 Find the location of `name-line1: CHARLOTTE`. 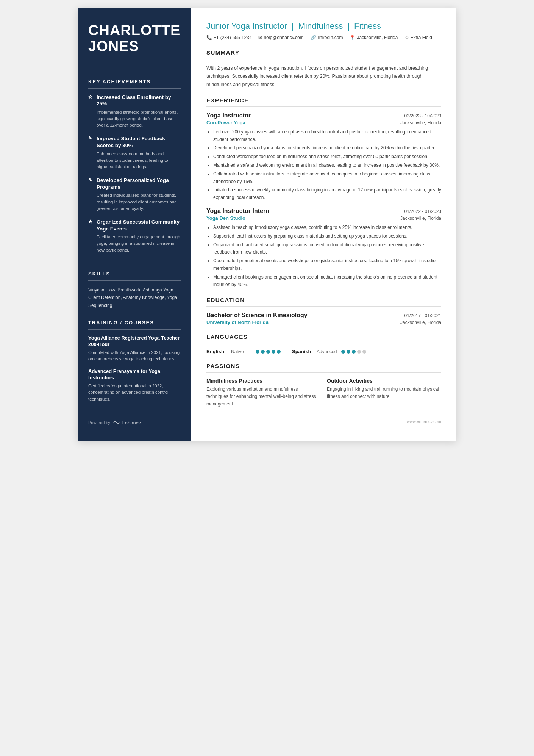

name-line1: CHARLOTTE is located at coordinates (134, 30).